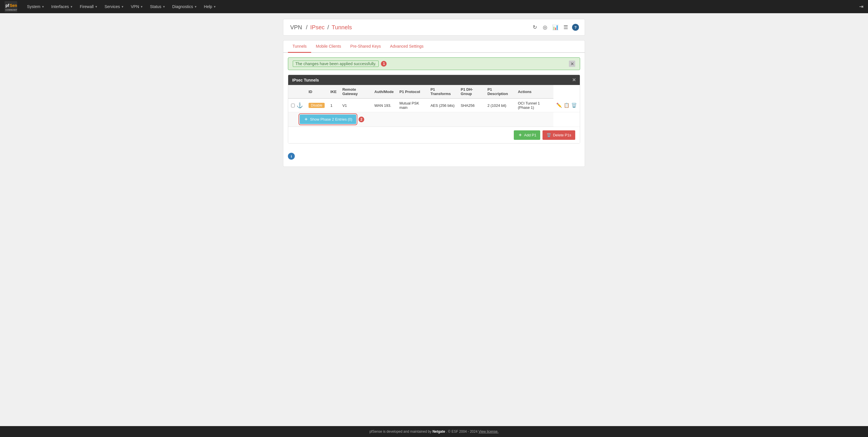 The width and height of the screenshot is (868, 437). What do you see at coordinates (291, 156) in the screenshot?
I see `info-icon: i` at bounding box center [291, 156].